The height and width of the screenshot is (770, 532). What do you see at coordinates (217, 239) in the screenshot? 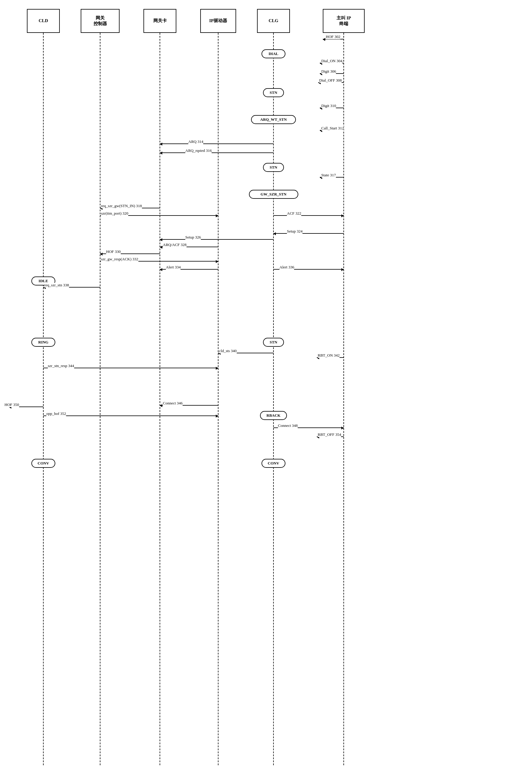
I see `msg-line-setup326` at bounding box center [217, 239].